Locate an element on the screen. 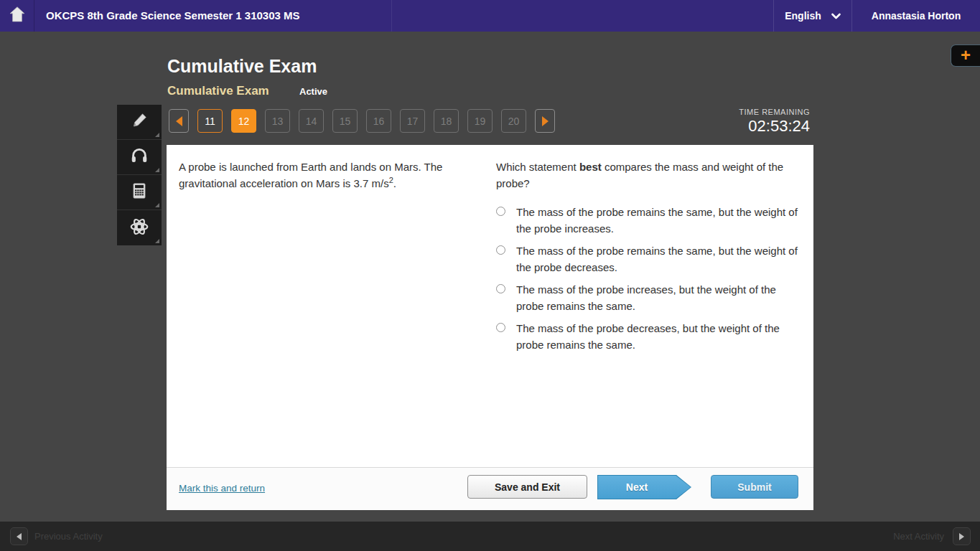 Image resolution: width=980 pixels, height=551 pixels. question-nav: 11 12 13 14 15 16 17 18 19 20 is located at coordinates (362, 121).